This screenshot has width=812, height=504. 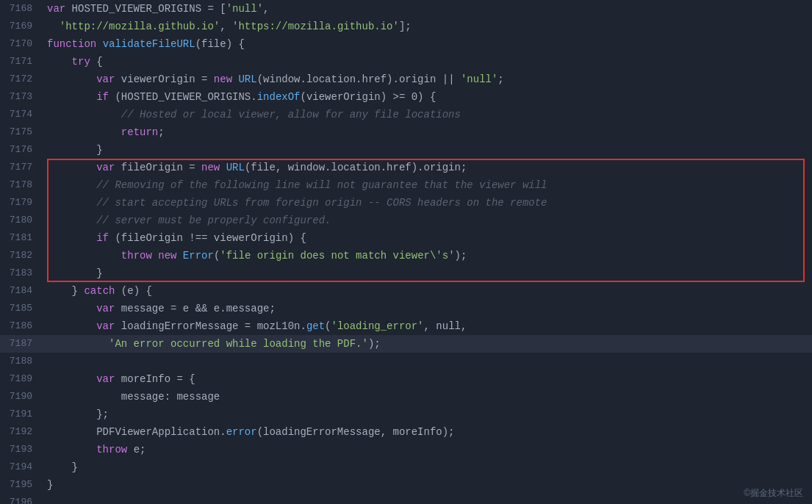 I want to click on line-content: // server must be properly configured., so click(x=428, y=220).